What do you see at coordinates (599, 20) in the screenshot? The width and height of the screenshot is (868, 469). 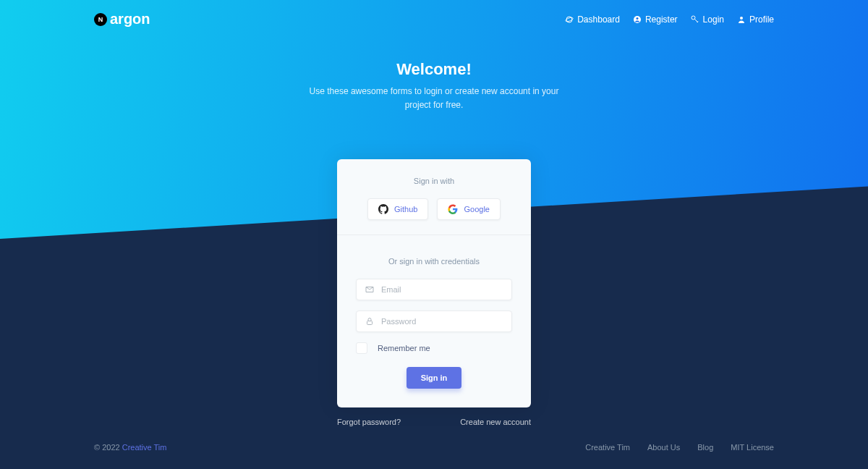 I see `nav-dashboard-label: Dashboard` at bounding box center [599, 20].